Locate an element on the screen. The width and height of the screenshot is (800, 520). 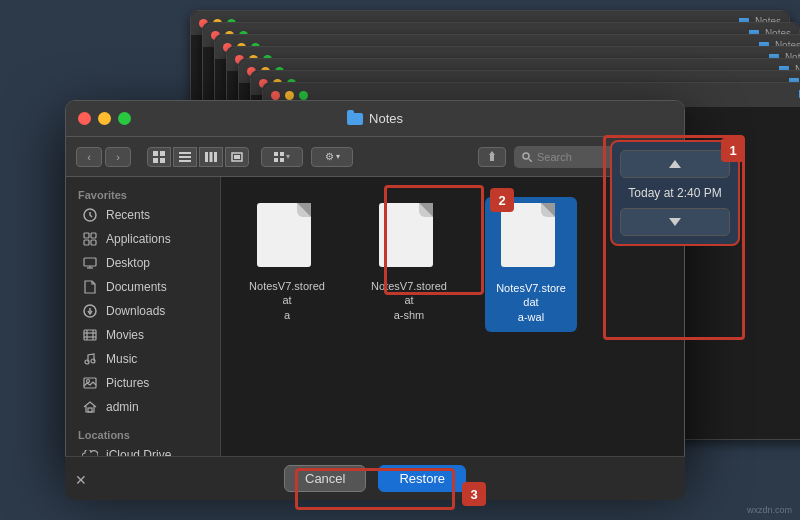
download-icon is located at coordinates (90, 311).